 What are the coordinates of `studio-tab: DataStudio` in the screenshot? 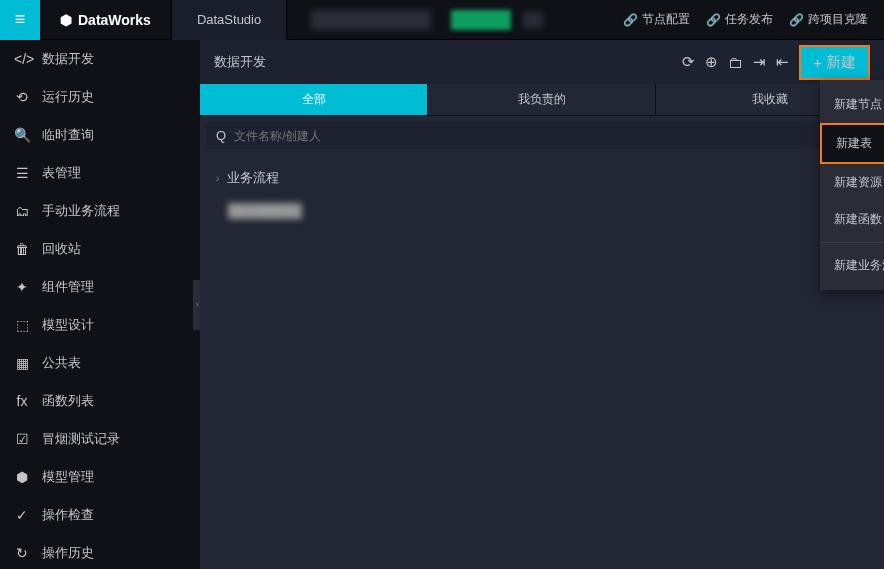 It's located at (229, 20).